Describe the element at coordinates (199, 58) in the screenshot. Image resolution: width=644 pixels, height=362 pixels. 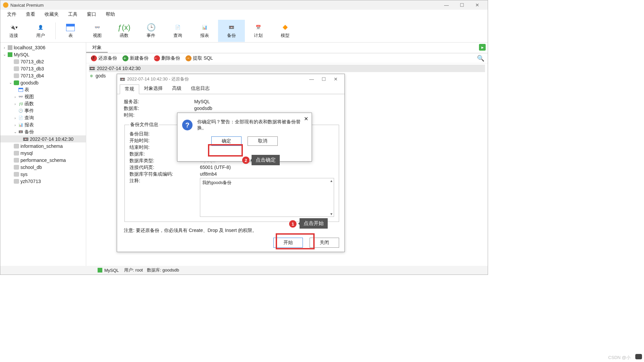
I see `act-extract: →提取 SQL` at that location.